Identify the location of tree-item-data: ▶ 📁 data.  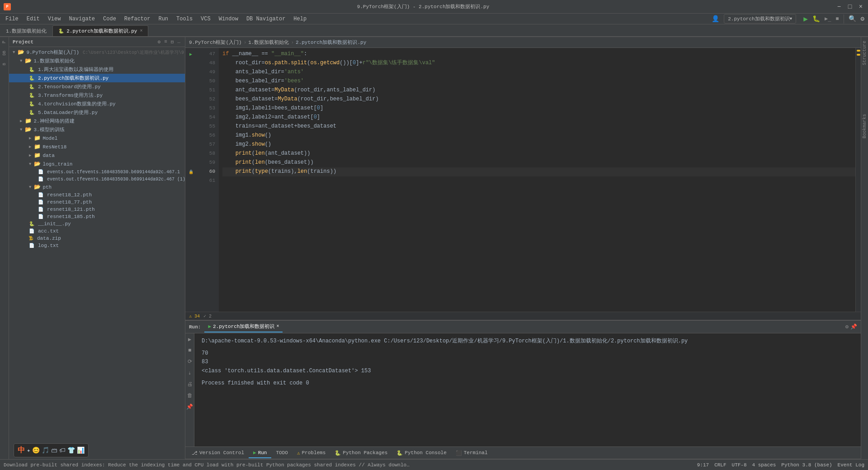
(97, 156).